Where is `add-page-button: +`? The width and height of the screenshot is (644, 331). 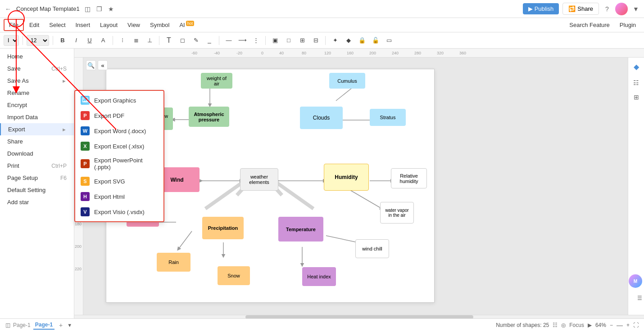 add-page-button: + is located at coordinates (61, 325).